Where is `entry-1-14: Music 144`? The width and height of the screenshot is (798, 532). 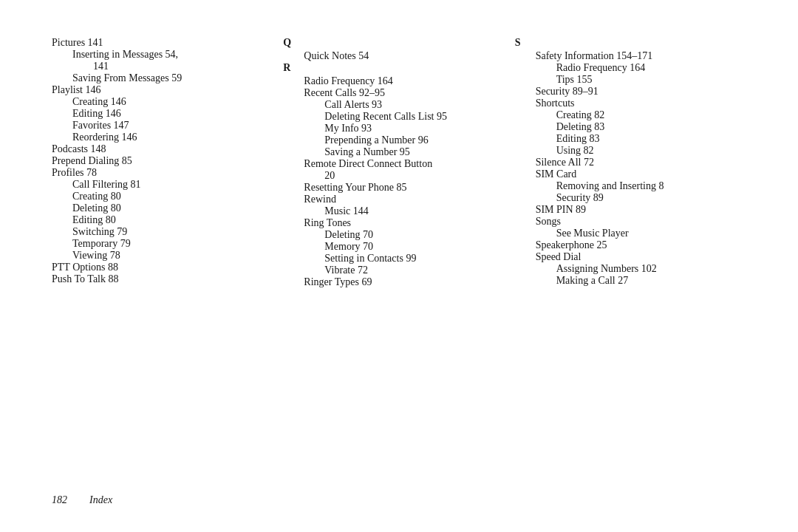 entry-1-14: Music 144 is located at coordinates (392, 211).